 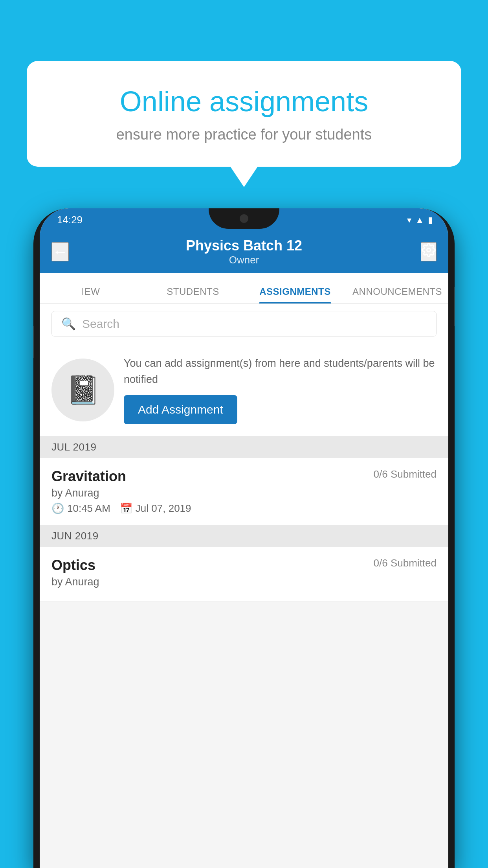 I want to click on assignment-author-gravitation: by Anurag, so click(x=244, y=493).